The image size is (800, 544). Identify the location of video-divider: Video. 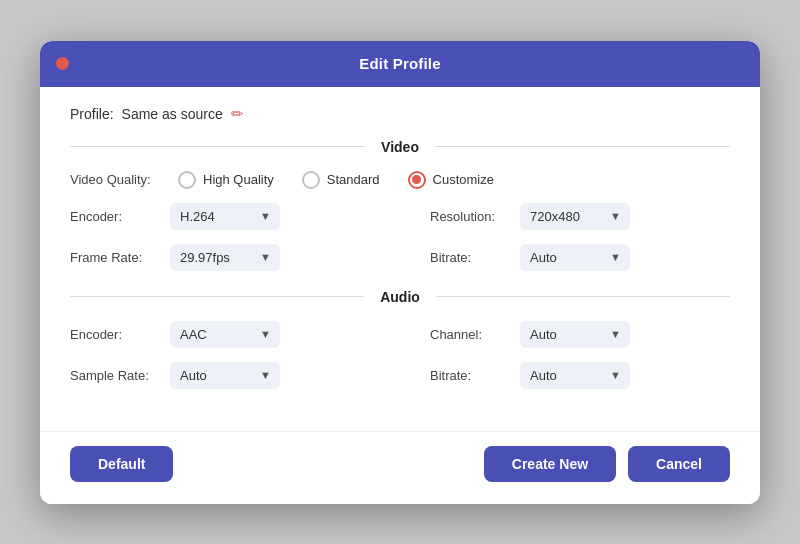
(400, 147).